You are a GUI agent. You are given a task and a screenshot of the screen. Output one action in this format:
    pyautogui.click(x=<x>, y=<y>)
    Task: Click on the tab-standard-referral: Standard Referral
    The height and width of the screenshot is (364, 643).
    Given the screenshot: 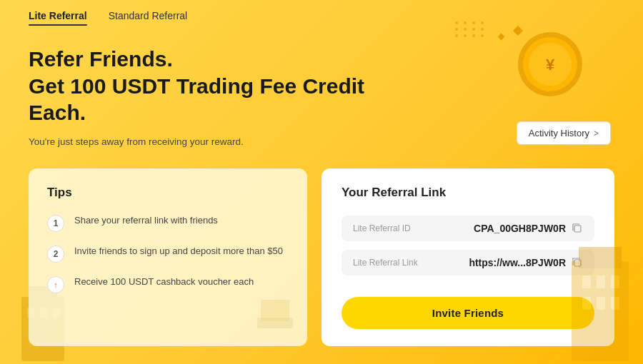 What is the action you would take?
    pyautogui.click(x=149, y=18)
    